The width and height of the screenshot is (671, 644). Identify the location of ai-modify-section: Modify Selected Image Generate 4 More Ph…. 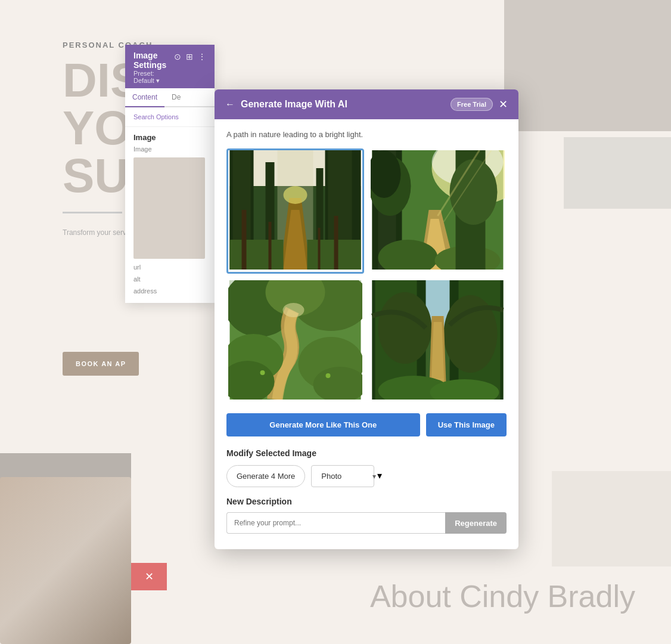
(366, 467).